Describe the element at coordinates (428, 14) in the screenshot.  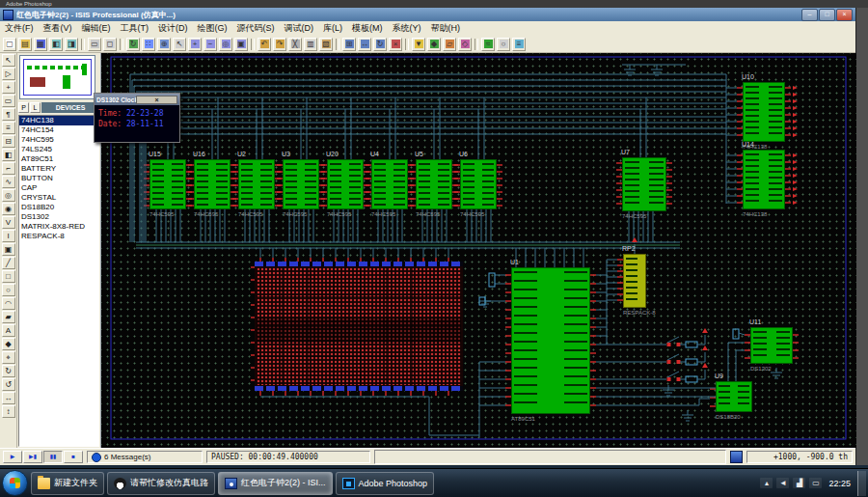
I see `title-bar: 红色电子钟2(2) - ISIS Professional (仿真中...) –…` at that location.